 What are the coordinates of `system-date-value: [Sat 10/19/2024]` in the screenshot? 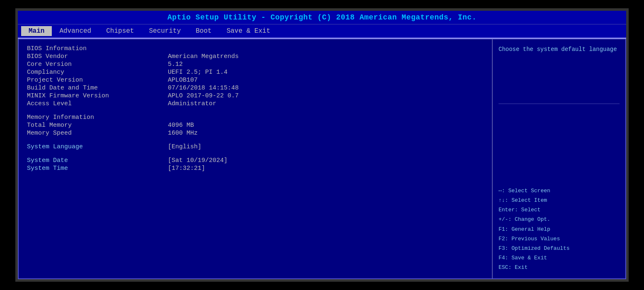 It's located at (198, 161).